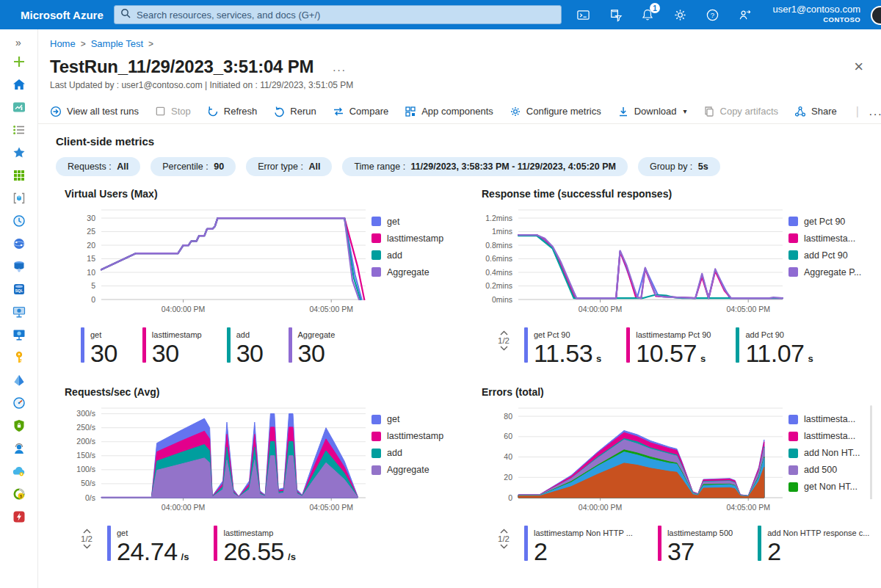 The height and width of the screenshot is (588, 881). Describe the element at coordinates (172, 347) in the screenshot. I see `metric-stat: lasttimestamp30` at that location.